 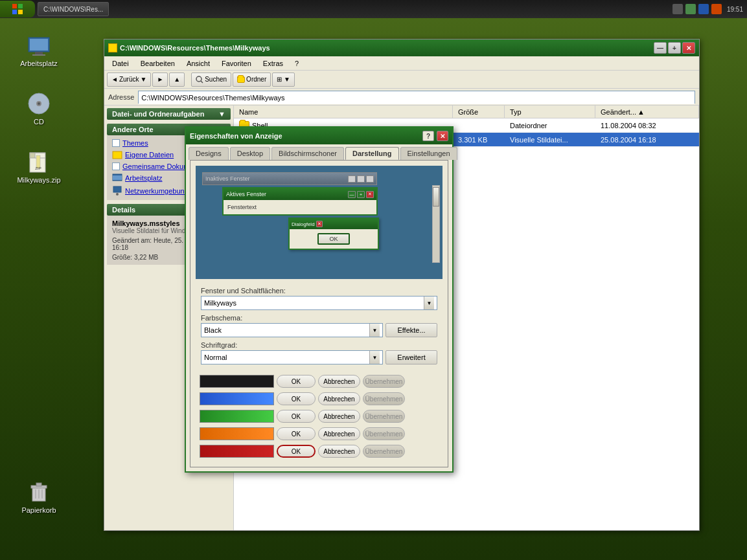 What do you see at coordinates (117, 191) in the screenshot?
I see `network-icon` at bounding box center [117, 191].